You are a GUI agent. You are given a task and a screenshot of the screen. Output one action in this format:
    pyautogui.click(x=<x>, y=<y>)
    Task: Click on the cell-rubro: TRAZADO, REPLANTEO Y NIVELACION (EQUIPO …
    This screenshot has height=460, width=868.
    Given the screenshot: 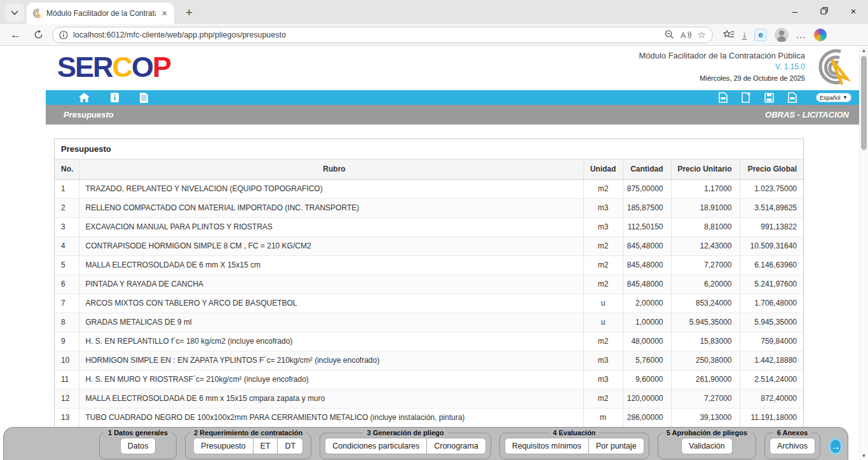 What is the action you would take?
    pyautogui.click(x=331, y=189)
    